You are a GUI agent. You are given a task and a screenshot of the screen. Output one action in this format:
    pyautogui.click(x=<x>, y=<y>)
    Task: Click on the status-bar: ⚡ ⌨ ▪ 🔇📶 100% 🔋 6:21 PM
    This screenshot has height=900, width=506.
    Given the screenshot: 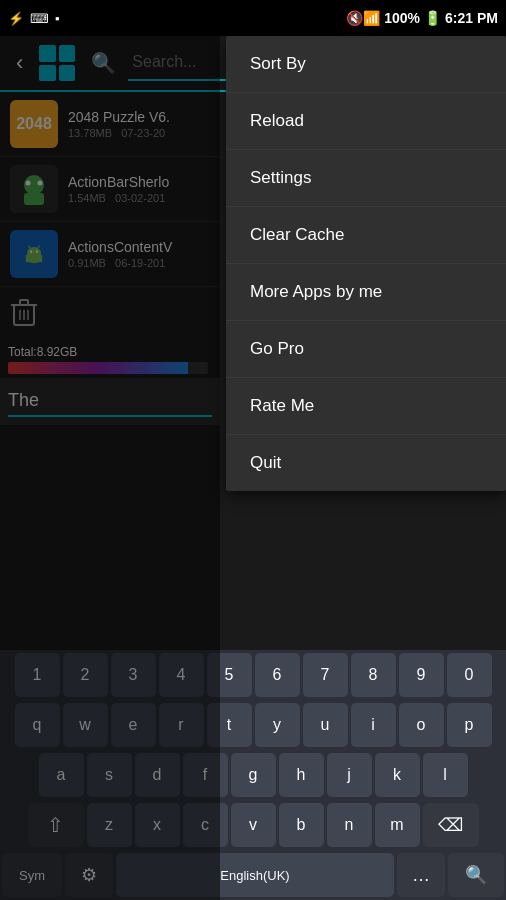 What is the action you would take?
    pyautogui.click(x=253, y=18)
    